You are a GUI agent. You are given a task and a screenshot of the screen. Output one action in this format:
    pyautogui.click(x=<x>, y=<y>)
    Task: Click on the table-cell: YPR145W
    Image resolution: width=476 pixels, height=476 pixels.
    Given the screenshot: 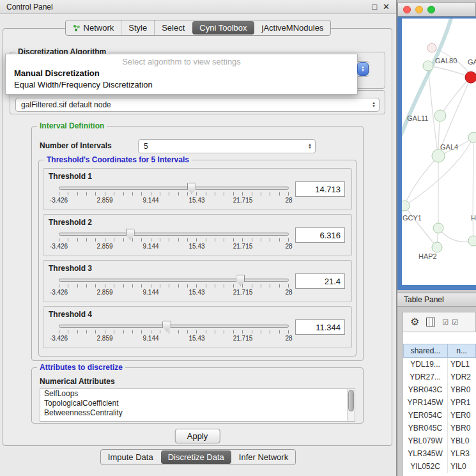 What is the action you would take?
    pyautogui.click(x=426, y=403)
    